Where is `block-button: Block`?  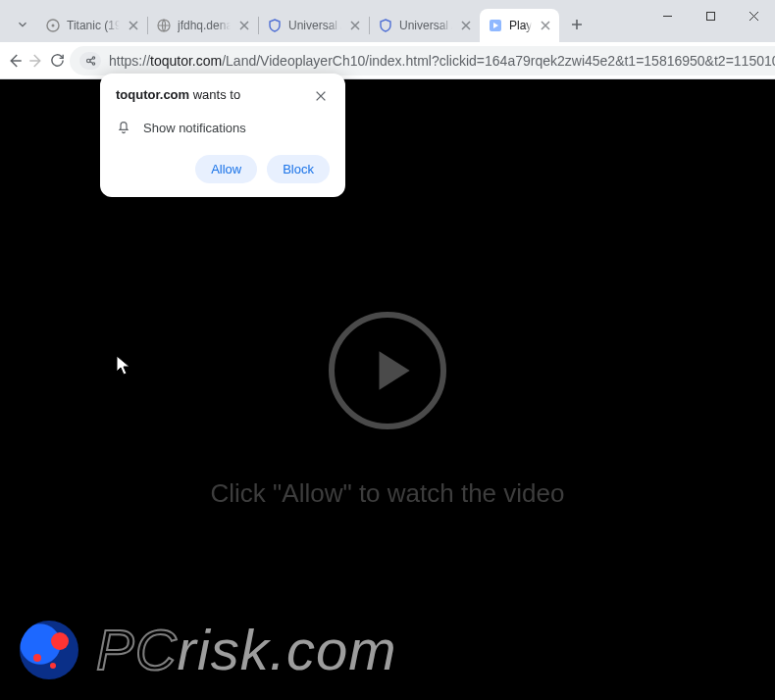 block-button: Block is located at coordinates (298, 169).